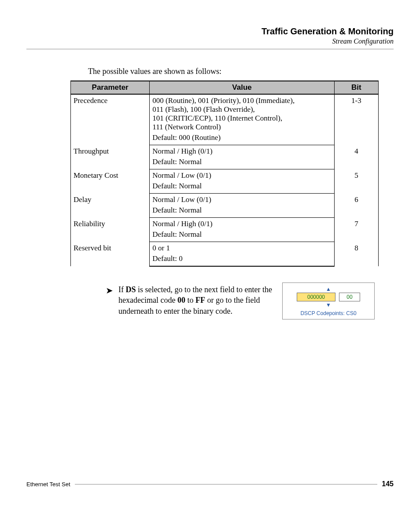 The height and width of the screenshot is (510, 420). I want to click on dscp-caption: DSCP Codepoints: CS0, so click(328, 313).